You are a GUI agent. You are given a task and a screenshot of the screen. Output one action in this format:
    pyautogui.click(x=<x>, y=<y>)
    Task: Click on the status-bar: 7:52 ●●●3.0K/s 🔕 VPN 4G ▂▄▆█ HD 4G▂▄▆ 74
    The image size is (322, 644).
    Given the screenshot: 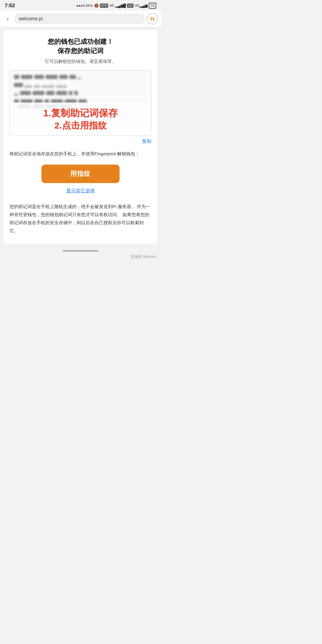 What is the action you would take?
    pyautogui.click(x=80, y=5)
    